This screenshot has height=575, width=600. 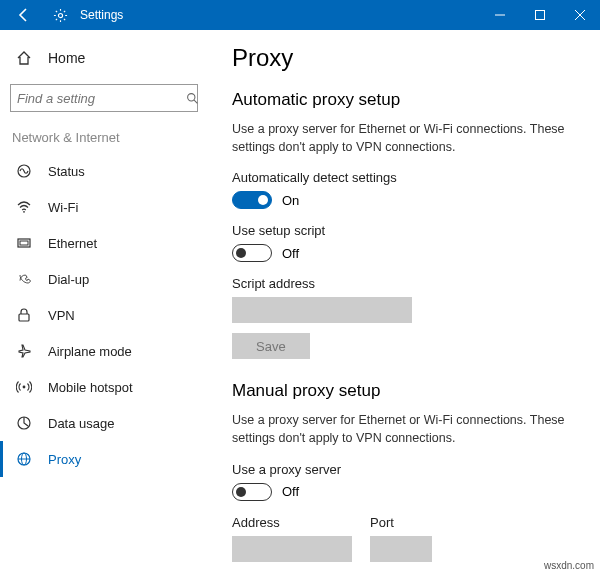 I want to click on status-icon, so click(x=24, y=171).